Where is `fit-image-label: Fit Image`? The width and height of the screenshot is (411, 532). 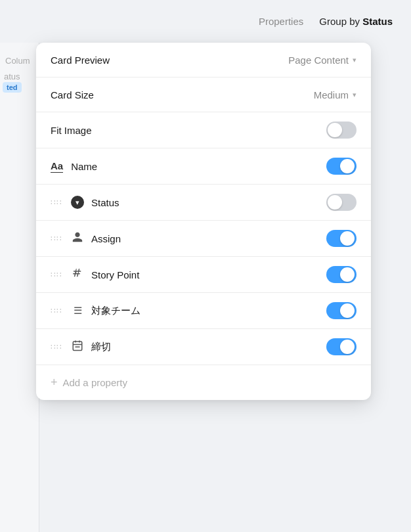 fit-image-label: Fit Image is located at coordinates (71, 130).